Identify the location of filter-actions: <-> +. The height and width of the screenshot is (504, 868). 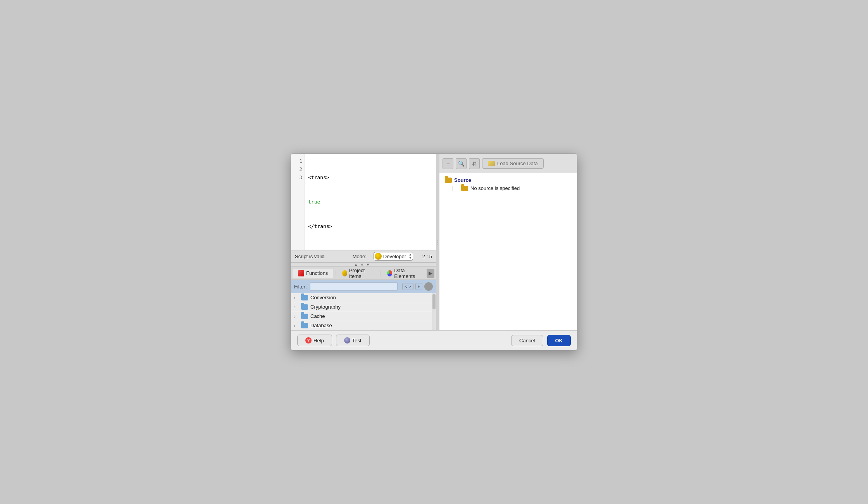
(418, 287).